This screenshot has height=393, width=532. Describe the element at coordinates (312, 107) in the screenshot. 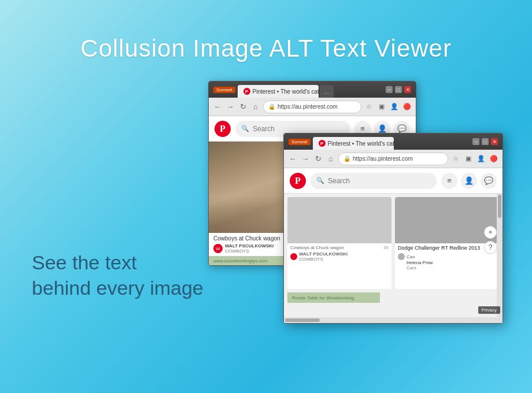

I see `toolbar-back: ← → ↻ ⌂ 🔒 https://au.pinterest.com ☆ ▣ 👤…` at that location.